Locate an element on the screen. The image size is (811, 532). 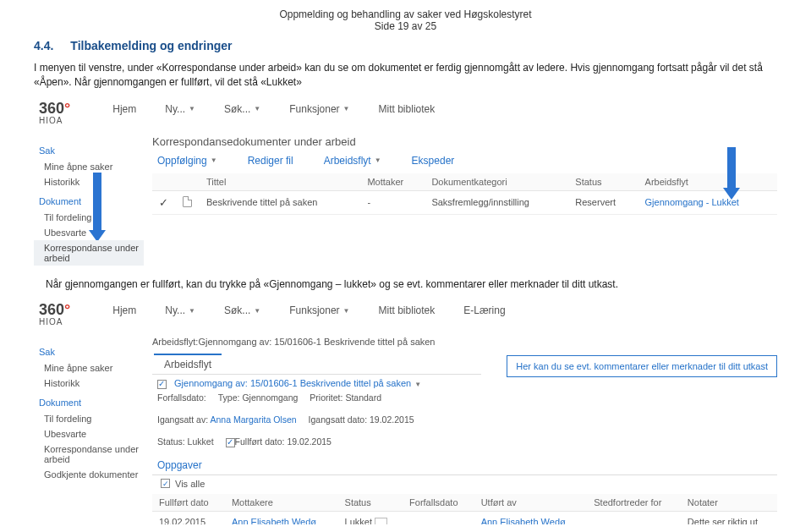
col-flyt: Arbeidsflyt is located at coordinates (708, 183).